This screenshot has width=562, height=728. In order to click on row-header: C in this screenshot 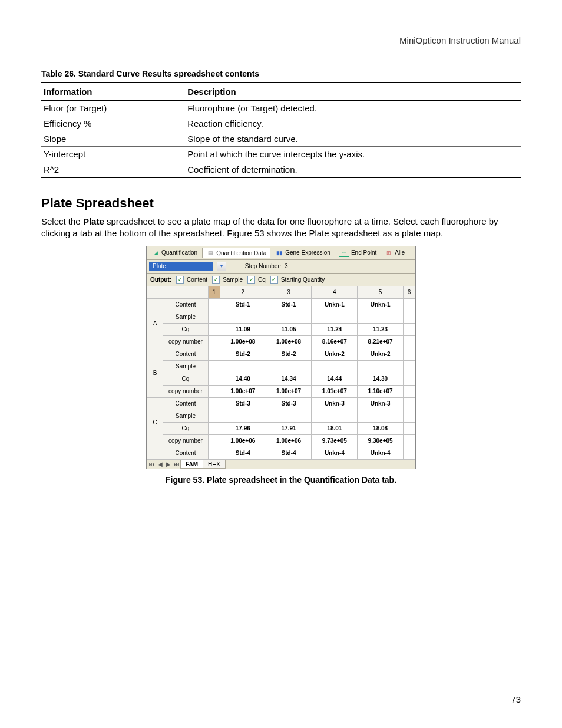, I will do `click(156, 422)`.